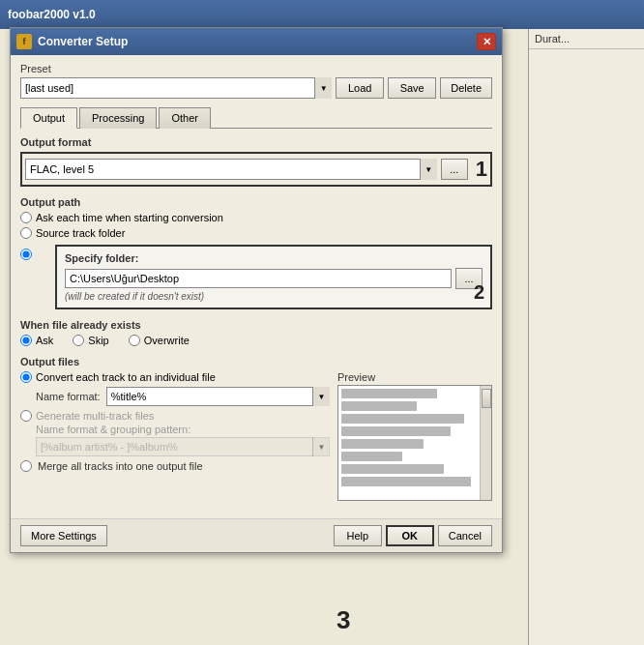  I want to click on preset-select-wrapper: [last used] ▼, so click(176, 88).